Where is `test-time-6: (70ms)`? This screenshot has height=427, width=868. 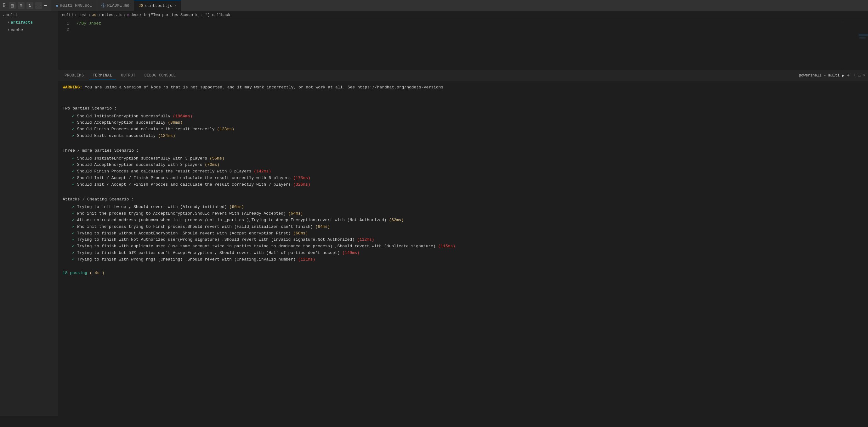
test-time-6: (70ms) is located at coordinates (212, 165).